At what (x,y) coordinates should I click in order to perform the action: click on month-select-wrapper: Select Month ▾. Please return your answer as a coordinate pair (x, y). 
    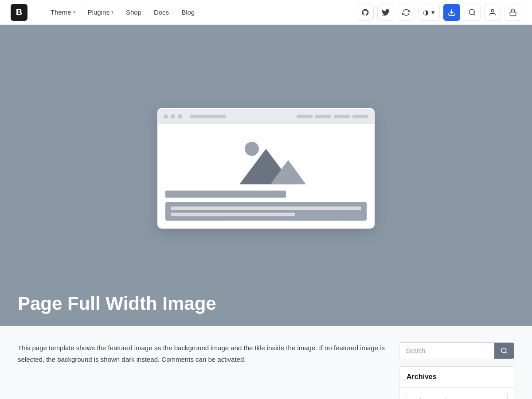
    Looking at the image, I should click on (457, 396).